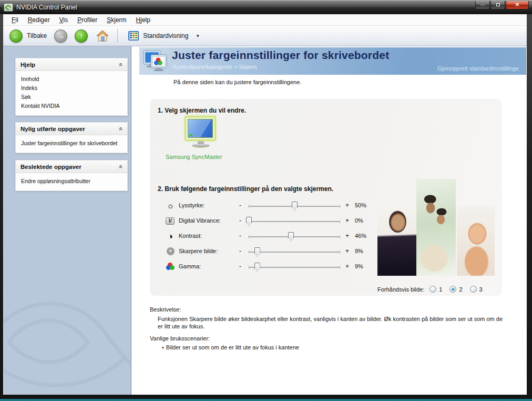  I want to click on page-title: Juster fargeinnstillinger for skrivebord…, so click(281, 55).